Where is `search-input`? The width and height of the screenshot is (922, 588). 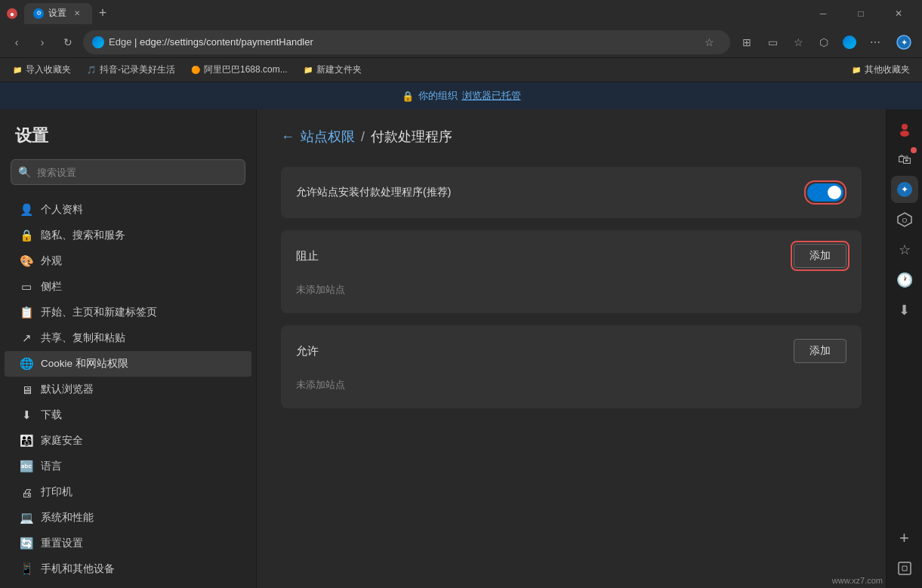 search-input is located at coordinates (128, 172).